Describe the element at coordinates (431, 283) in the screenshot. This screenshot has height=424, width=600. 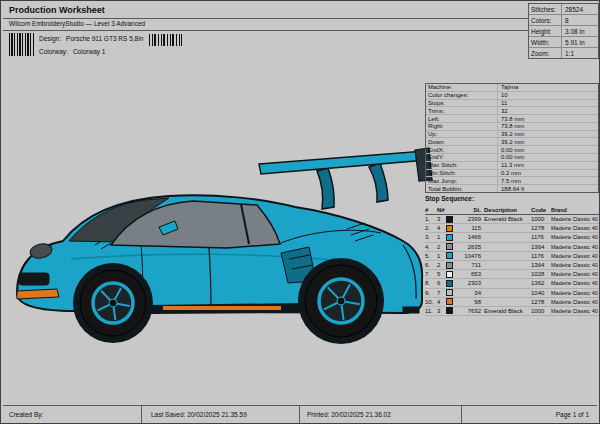
I see `row-number: 8.` at that location.